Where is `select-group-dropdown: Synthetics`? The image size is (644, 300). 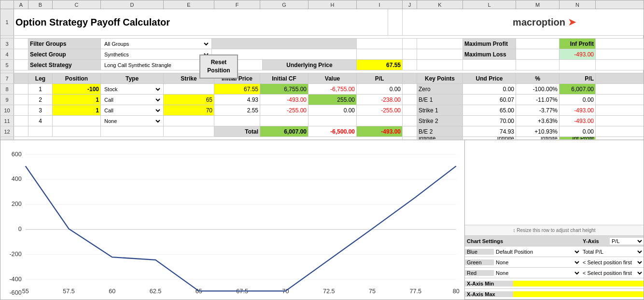
select-group-dropdown: Synthetics is located at coordinates (156, 55).